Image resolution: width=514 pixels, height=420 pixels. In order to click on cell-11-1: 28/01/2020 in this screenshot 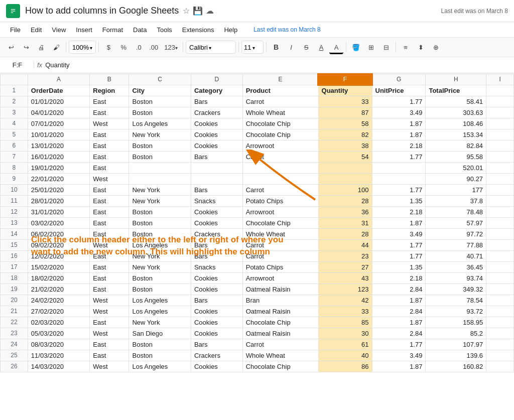, I will do `click(58, 201)`.